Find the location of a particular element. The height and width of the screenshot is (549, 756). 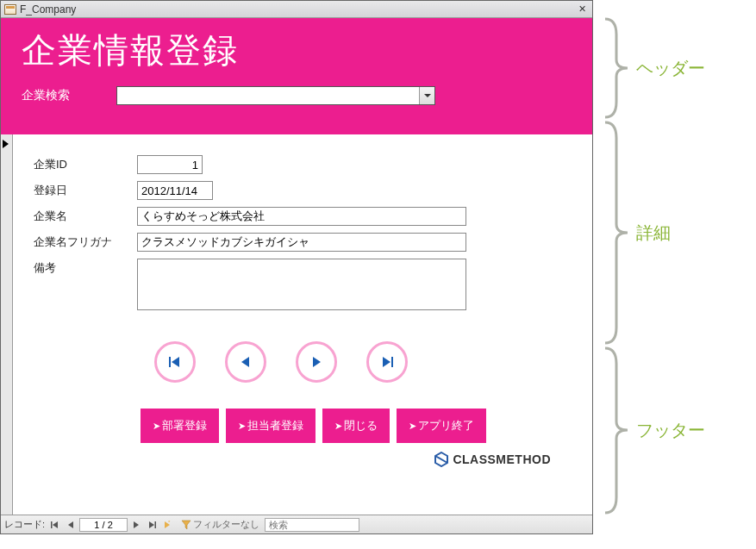

anno-detail-label: 詳細 is located at coordinates (653, 233).